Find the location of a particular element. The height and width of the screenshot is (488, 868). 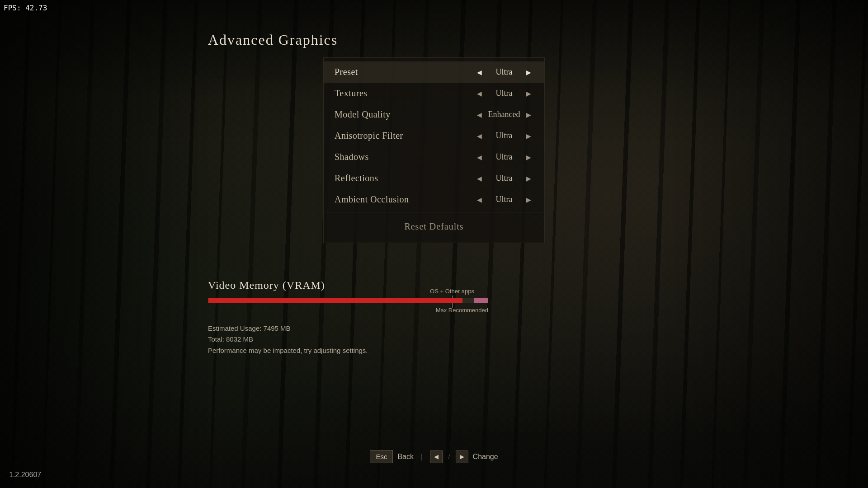

setting-row-preset: Preset ◀ Ultra ▶ is located at coordinates (434, 72).